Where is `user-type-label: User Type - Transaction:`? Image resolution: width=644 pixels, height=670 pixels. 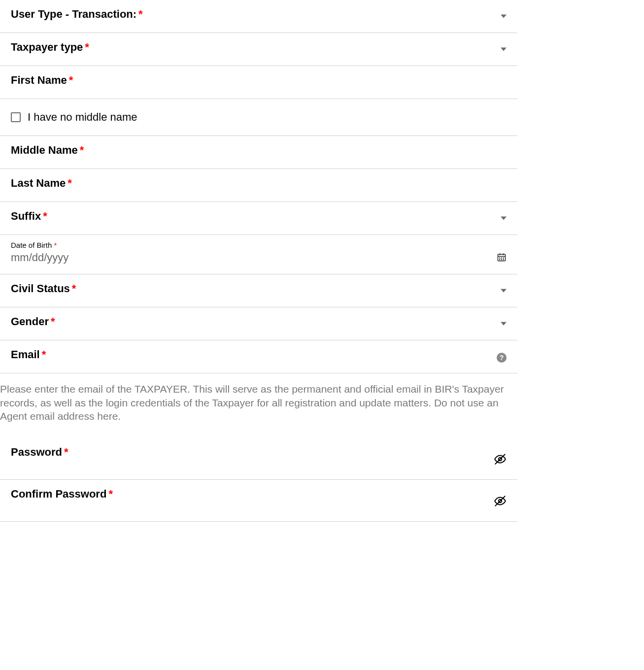 user-type-label: User Type - Transaction: is located at coordinates (74, 14).